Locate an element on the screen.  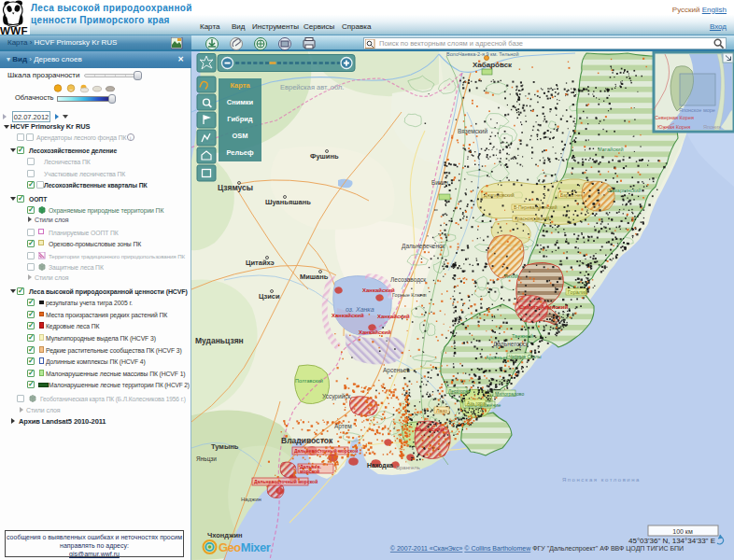
svg-text: Дальнереченск is located at coordinates (423, 246).